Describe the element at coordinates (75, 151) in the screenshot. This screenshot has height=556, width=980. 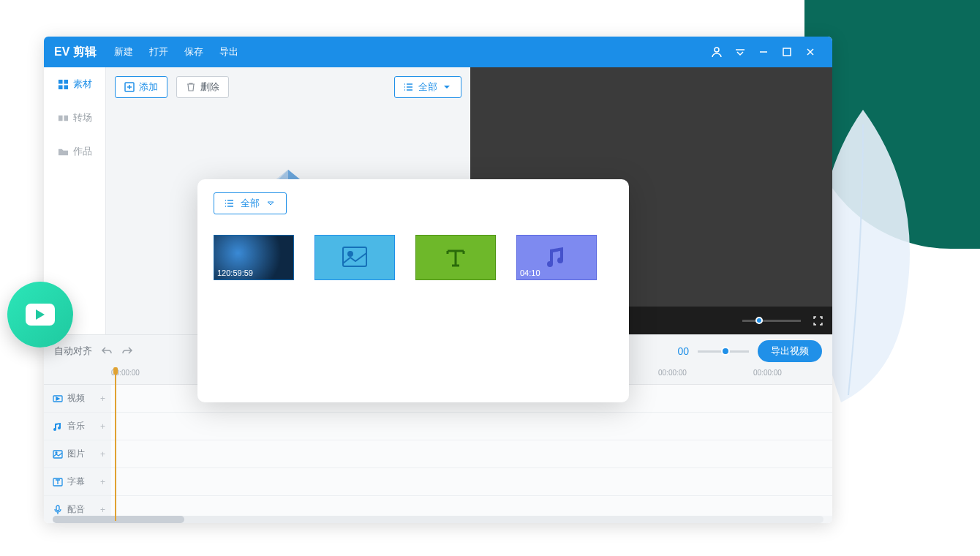
I see `sidebar-item-works: 作品` at that location.